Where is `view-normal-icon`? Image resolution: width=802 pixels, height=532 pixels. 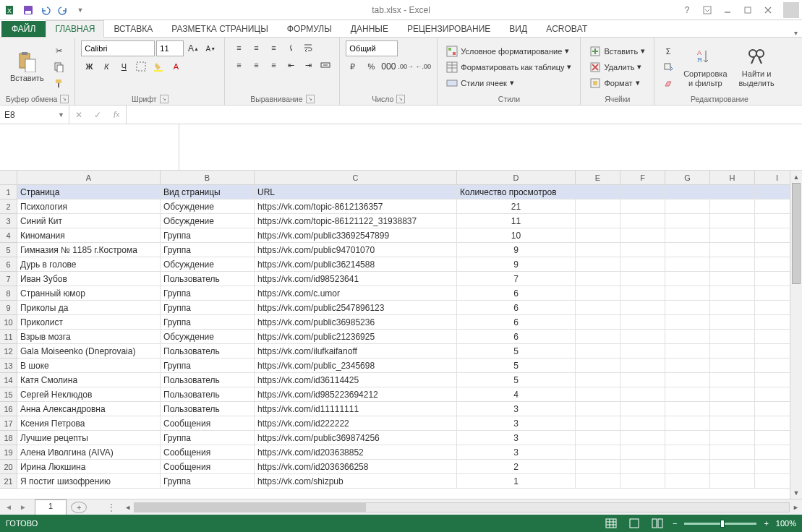
view-normal-icon is located at coordinates (611, 523).